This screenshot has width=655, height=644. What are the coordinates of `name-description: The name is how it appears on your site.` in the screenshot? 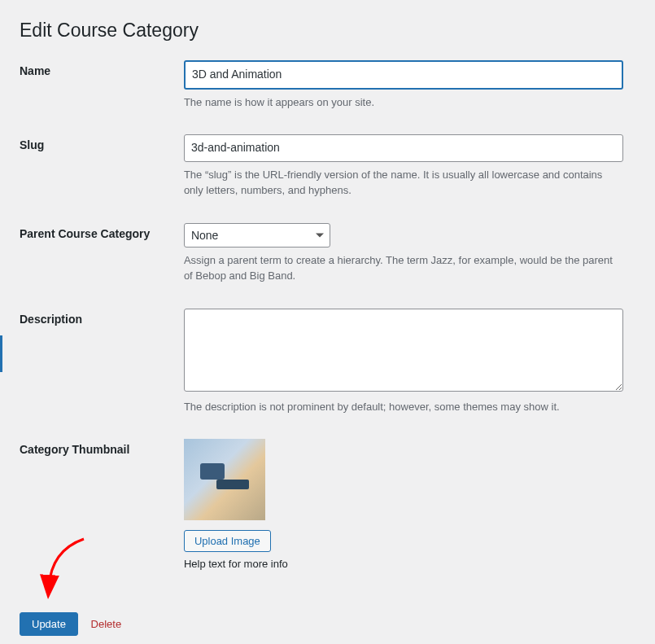 It's located at (404, 103).